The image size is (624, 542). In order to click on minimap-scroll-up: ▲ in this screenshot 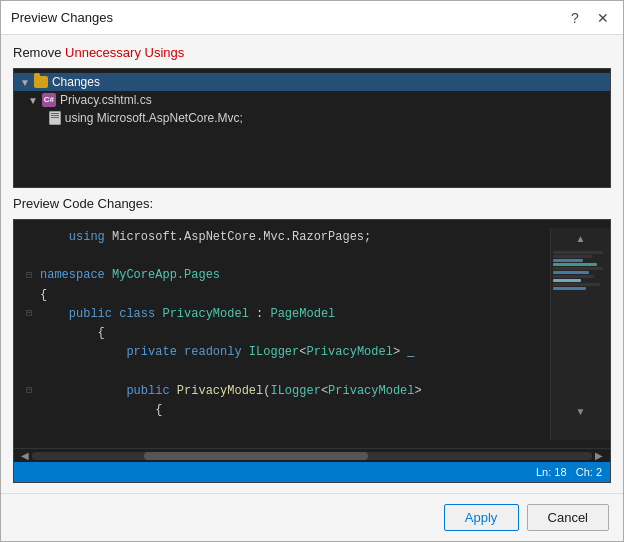, I will do `click(580, 238)`.